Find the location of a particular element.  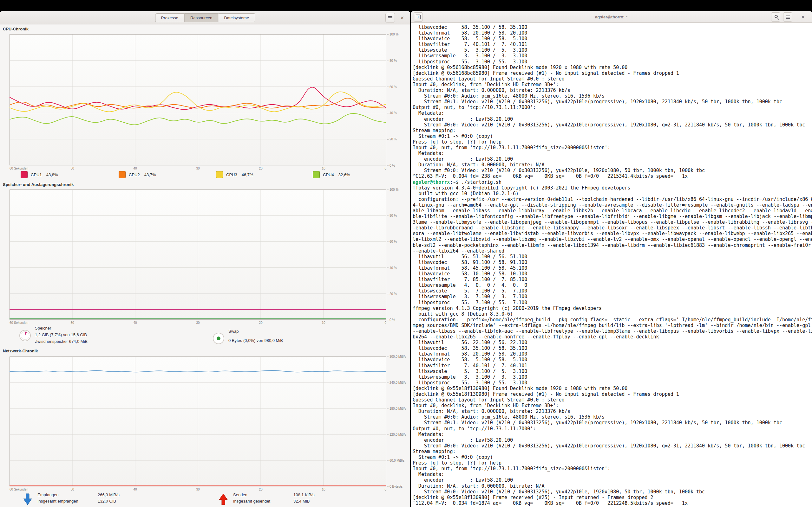

tab-prozesse: Prozesse is located at coordinates (170, 18).